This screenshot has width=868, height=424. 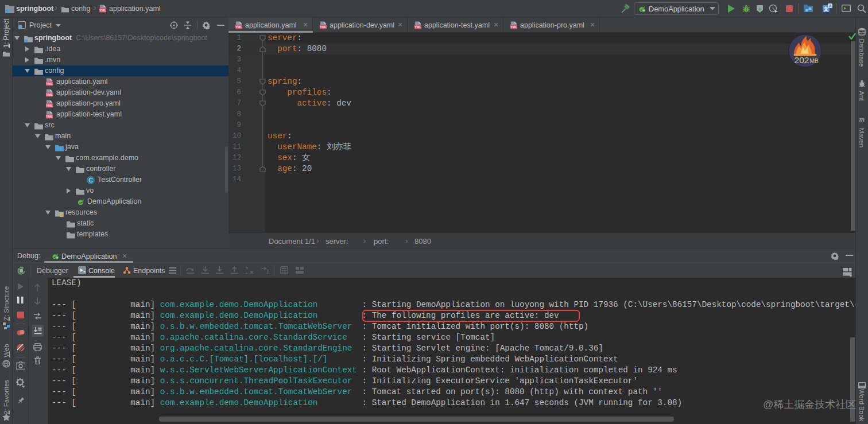 I want to click on svg-text: MB, so click(x=814, y=61).